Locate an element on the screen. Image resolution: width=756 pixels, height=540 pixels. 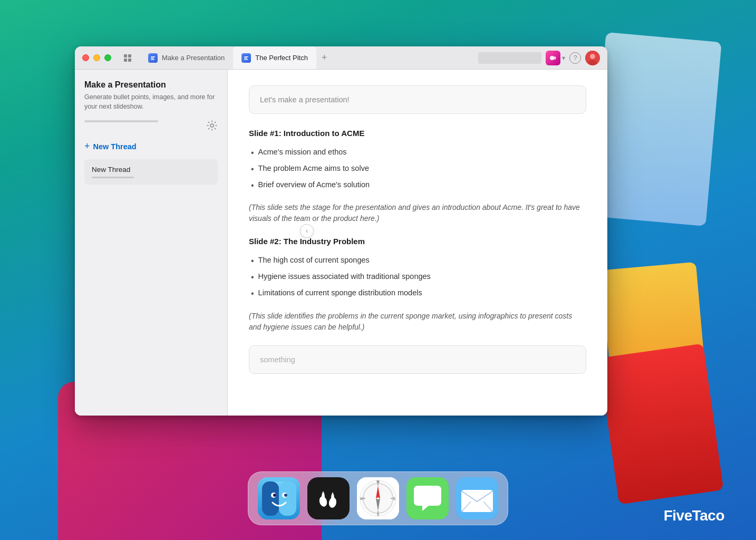
chat-input-placeholder: Let's make a presentation! is located at coordinates (418, 100).